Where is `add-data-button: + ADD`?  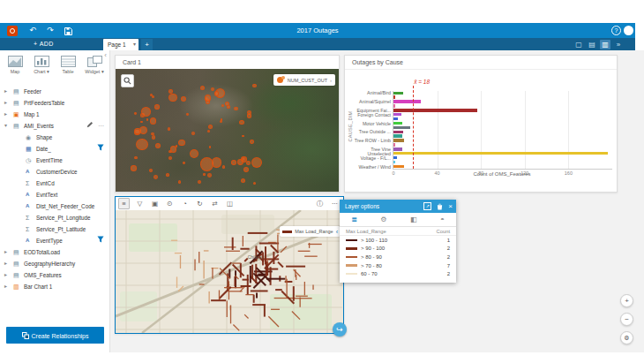
add-data-button: + ADD is located at coordinates (44, 44).